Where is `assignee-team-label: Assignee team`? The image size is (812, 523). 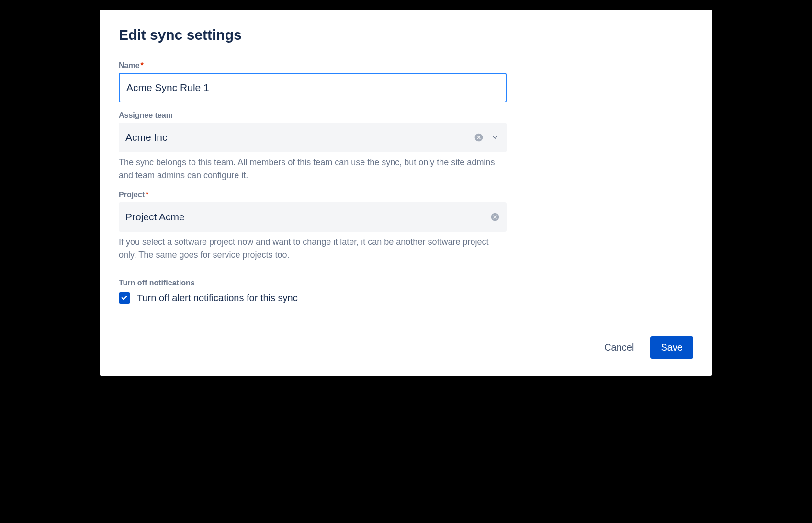 assignee-team-label: Assignee team is located at coordinates (313, 115).